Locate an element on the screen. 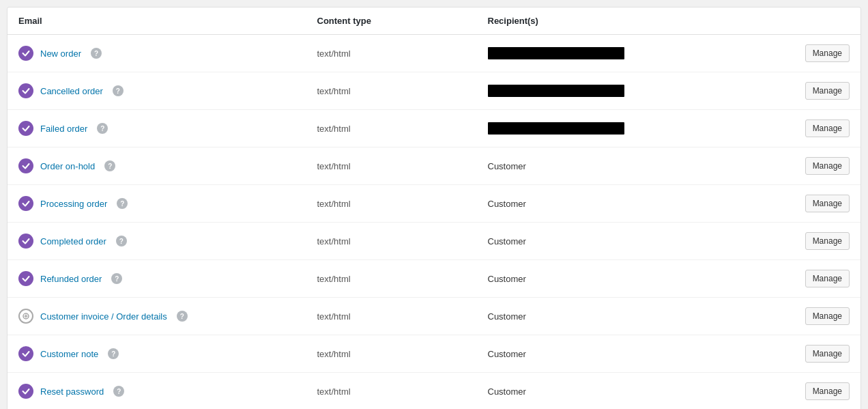 The width and height of the screenshot is (868, 409). status-icon-refunded-order is located at coordinates (26, 279).